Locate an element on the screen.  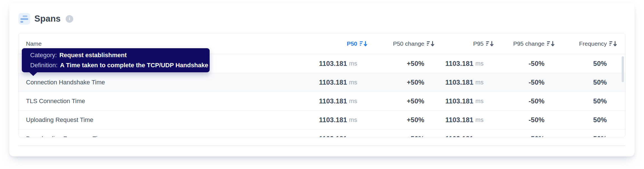
column-header-label: P50 is located at coordinates (352, 44).